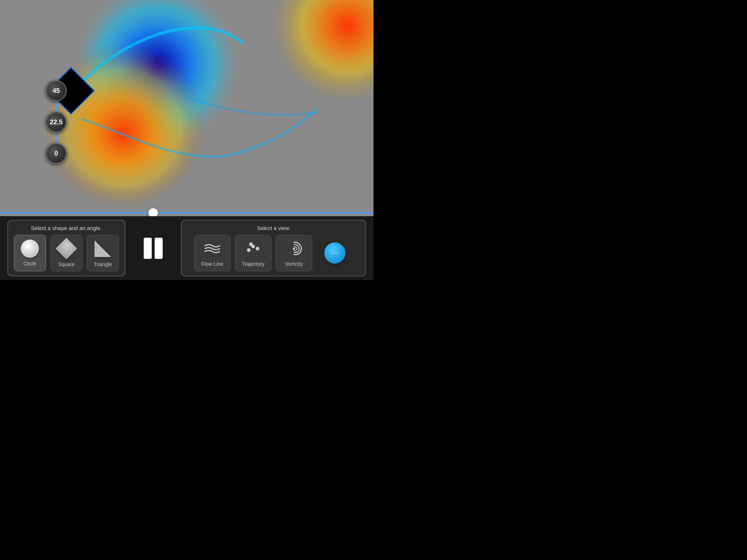 The width and height of the screenshot is (747, 560). I want to click on shape-button-circle: Circle, so click(30, 253).